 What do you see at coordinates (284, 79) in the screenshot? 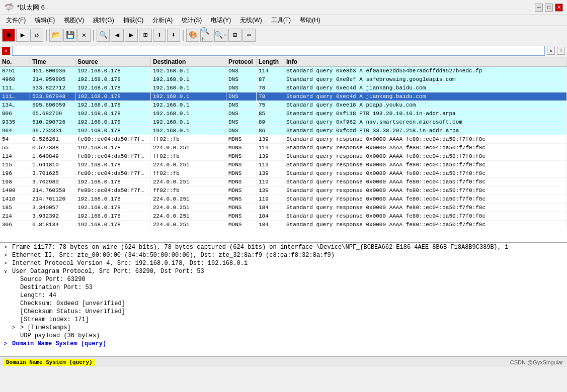
I see `table-row: 4960314.959805192.168.0.178192.168.0.1DN…` at bounding box center [284, 79].